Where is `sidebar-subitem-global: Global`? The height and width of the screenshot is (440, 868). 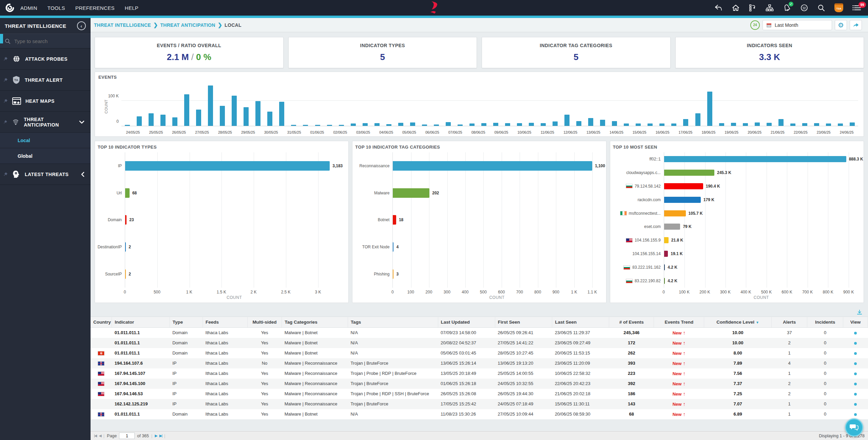
sidebar-subitem-global: Global is located at coordinates (45, 156).